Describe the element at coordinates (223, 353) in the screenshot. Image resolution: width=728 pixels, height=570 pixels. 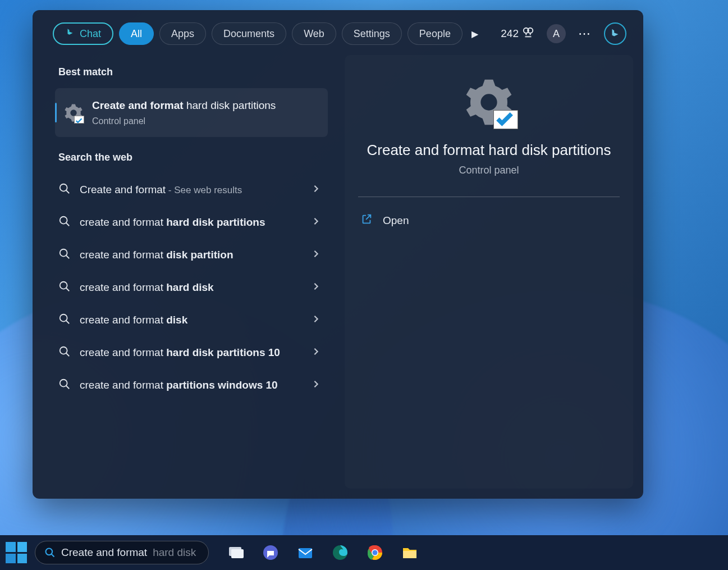
I see `web-result-bold: hard disk partitions 10` at that location.